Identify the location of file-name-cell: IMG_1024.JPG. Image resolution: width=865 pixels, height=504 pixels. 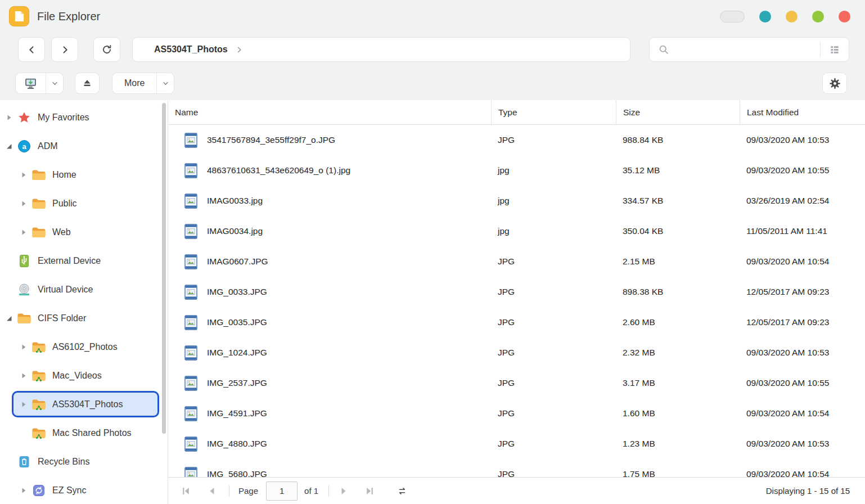
(330, 353).